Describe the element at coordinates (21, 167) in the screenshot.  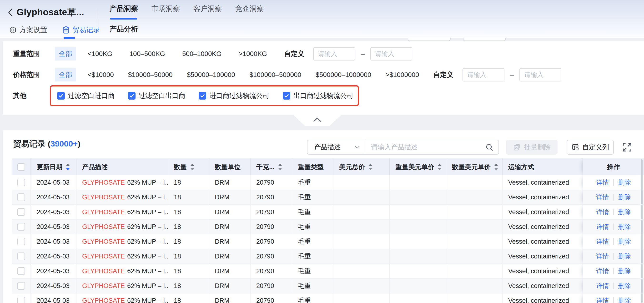
I see `select-all-checkbox` at that location.